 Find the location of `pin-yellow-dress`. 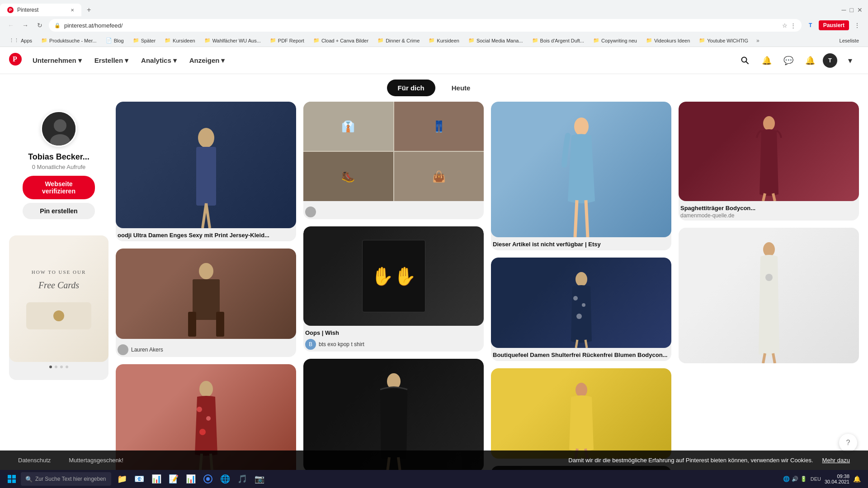

pin-yellow-dress is located at coordinates (581, 413).